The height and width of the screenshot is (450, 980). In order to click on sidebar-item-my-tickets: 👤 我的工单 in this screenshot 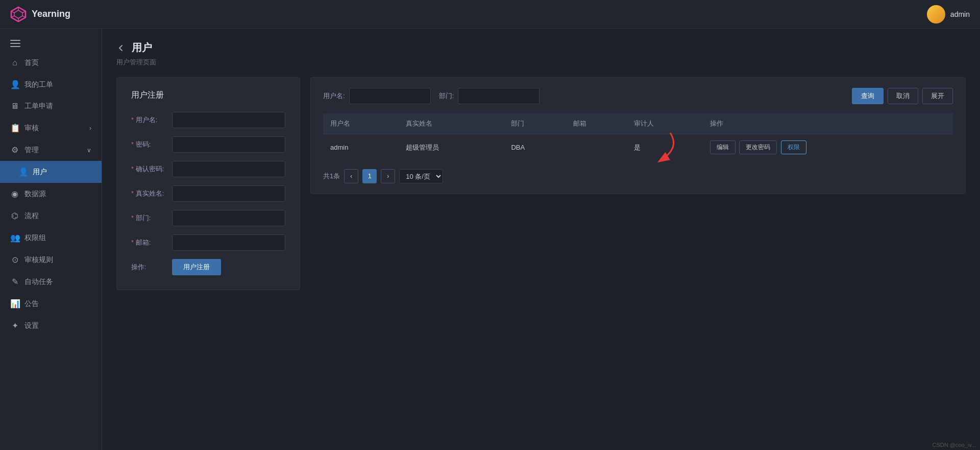, I will do `click(51, 85)`.